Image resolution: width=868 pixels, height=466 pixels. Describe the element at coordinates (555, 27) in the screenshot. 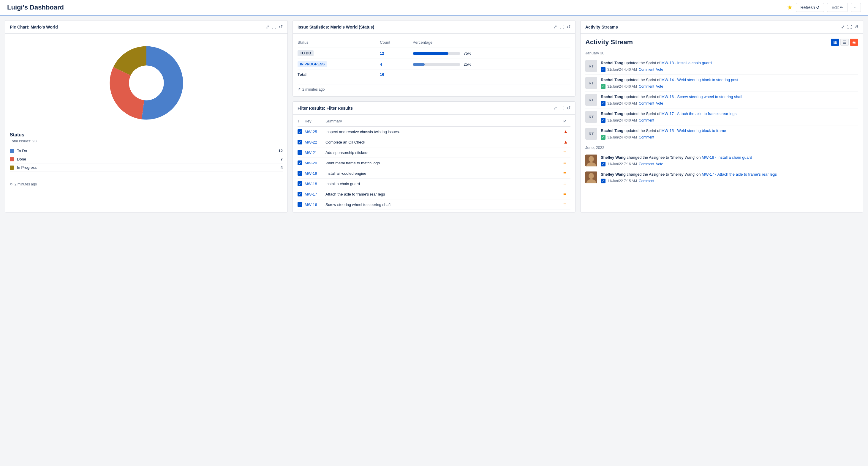

I see `stats-shrink-icon: ⤢` at that location.